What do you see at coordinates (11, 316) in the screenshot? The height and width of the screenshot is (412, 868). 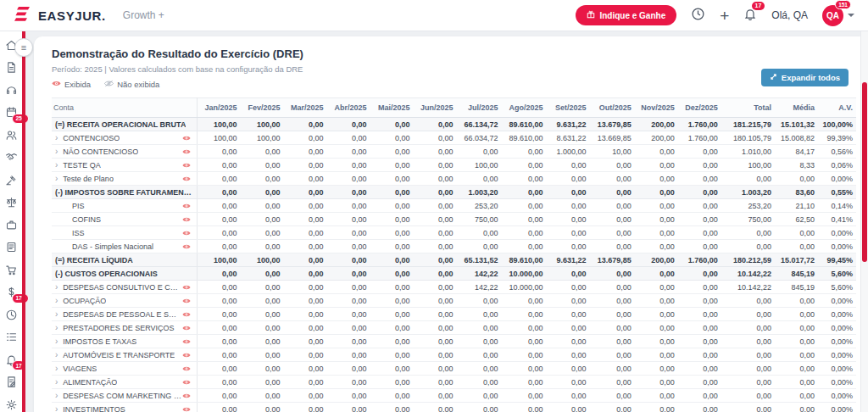 I see `sidebar-item-reports` at bounding box center [11, 316].